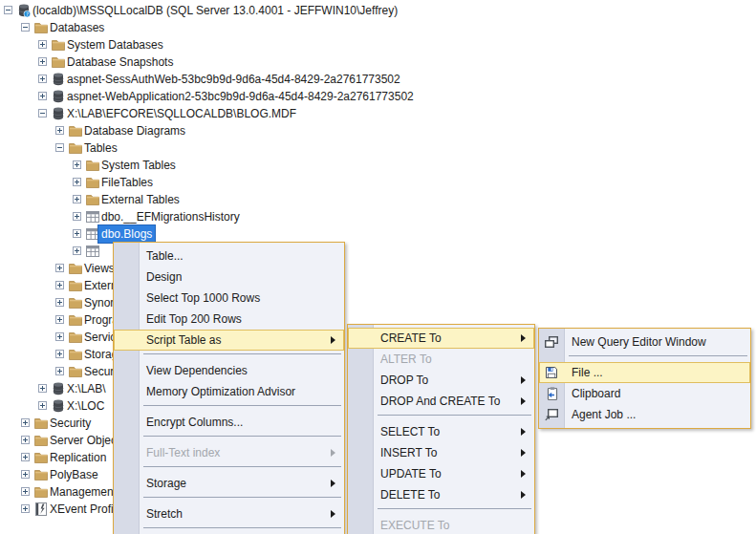  I want to click on tree-item-label: System Databases, so click(115, 45).